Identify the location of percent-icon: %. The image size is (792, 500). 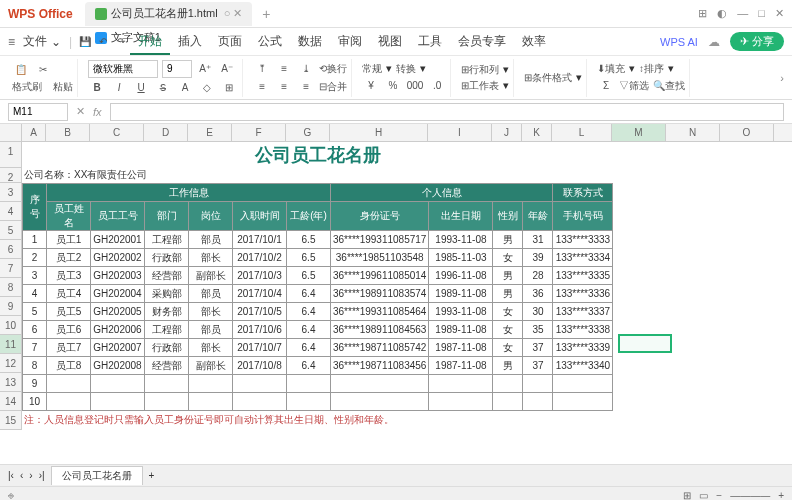
(393, 86).